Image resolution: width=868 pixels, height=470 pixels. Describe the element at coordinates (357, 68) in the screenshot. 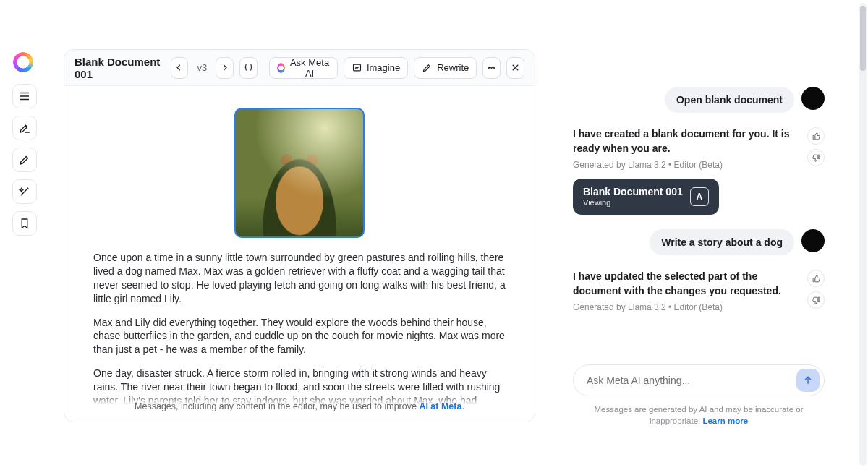

I see `image-sparkle-icon` at that location.